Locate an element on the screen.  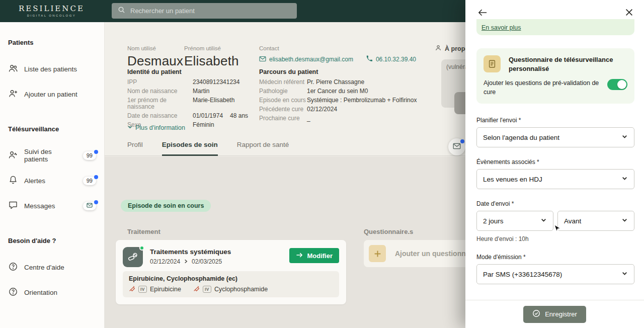
arrow-left-icon is located at coordinates (483, 14).